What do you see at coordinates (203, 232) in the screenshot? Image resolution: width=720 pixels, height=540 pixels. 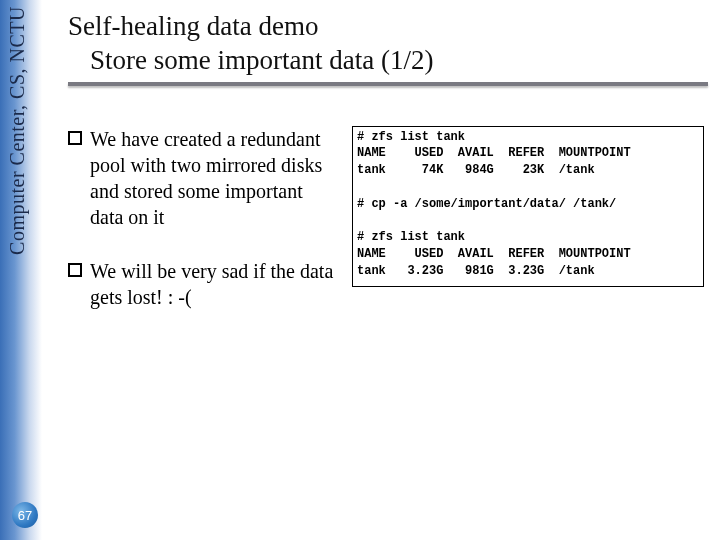 I see `bullet-list: We have created a redundant pool with tw…` at bounding box center [203, 232].